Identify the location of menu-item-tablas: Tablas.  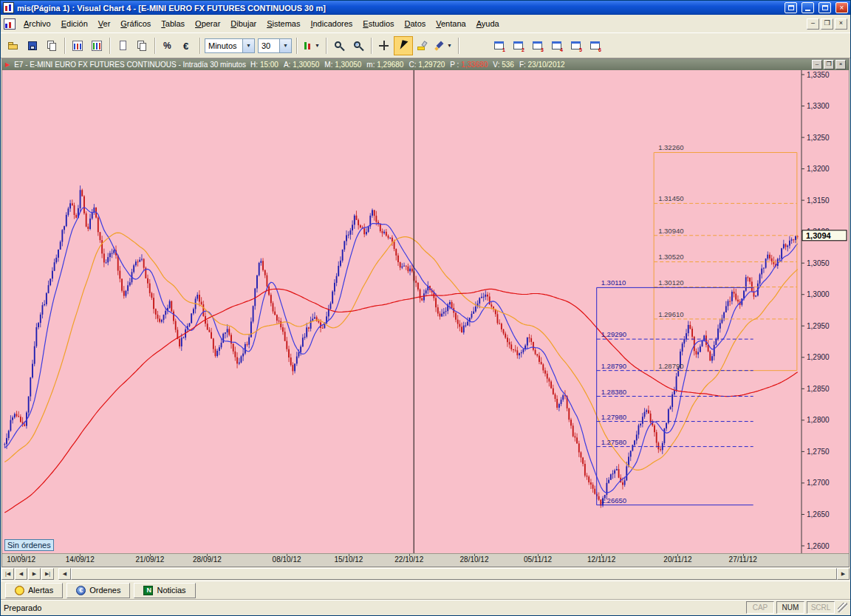
(173, 24).